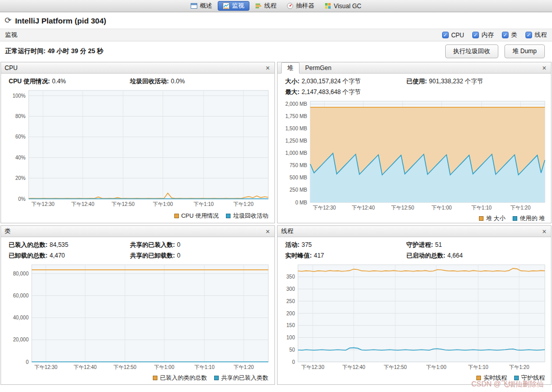 The image size is (552, 392). I want to click on checkbox-label: 类, so click(514, 35).